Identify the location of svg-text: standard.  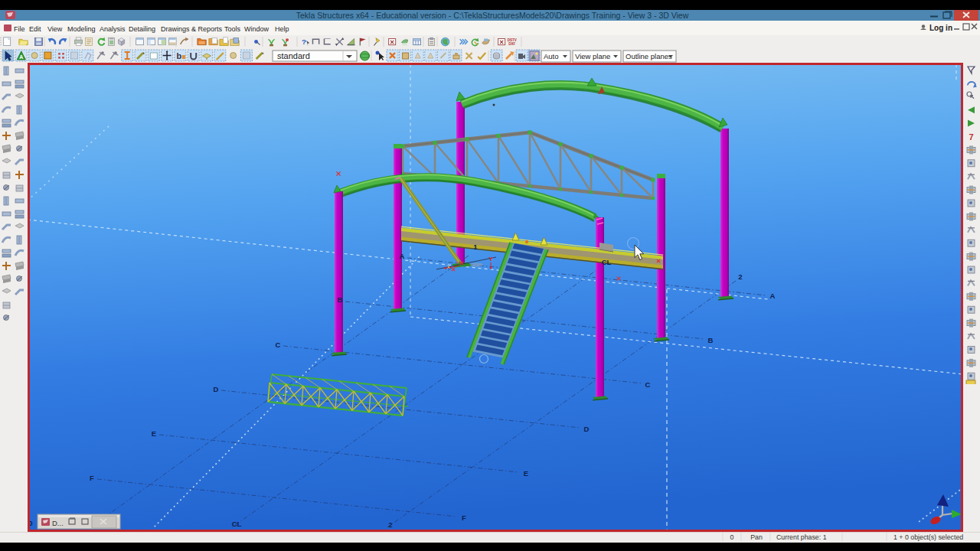
(294, 56).